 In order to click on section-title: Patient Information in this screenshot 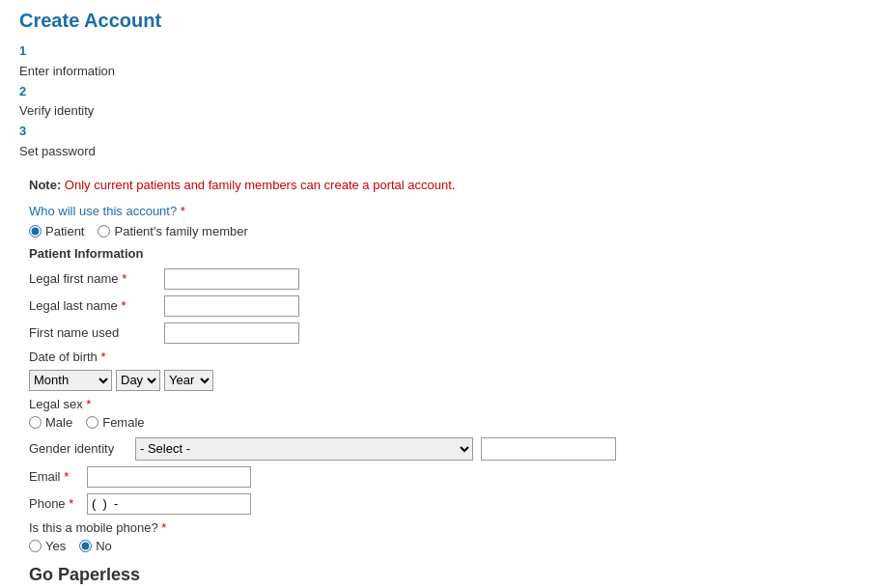, I will do `click(440, 253)`.